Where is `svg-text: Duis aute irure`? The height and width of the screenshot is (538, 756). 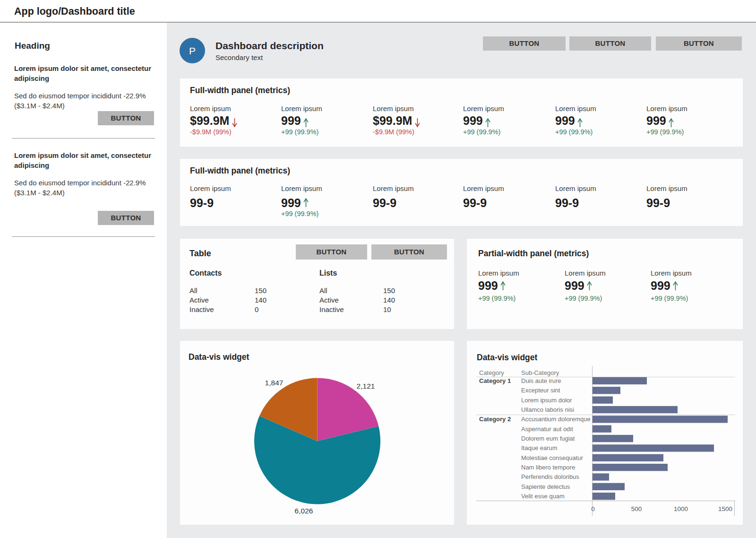
svg-text: Duis aute irure is located at coordinates (541, 381).